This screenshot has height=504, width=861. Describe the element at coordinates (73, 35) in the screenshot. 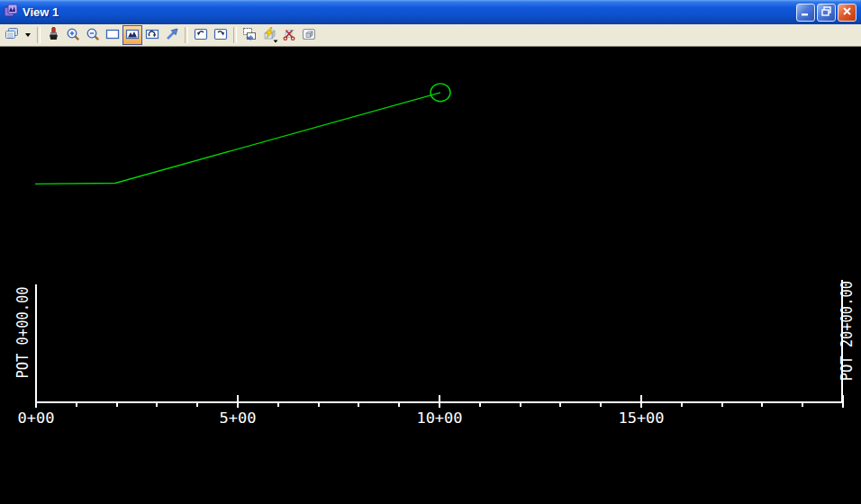

I see `zoom-in-button` at that location.